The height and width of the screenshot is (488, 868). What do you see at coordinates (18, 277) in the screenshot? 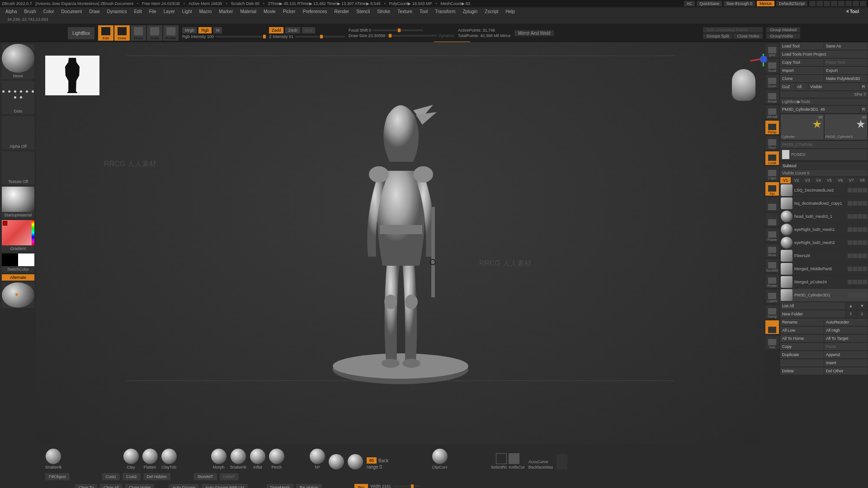
I see `alternate-button: Alternate` at bounding box center [18, 277].